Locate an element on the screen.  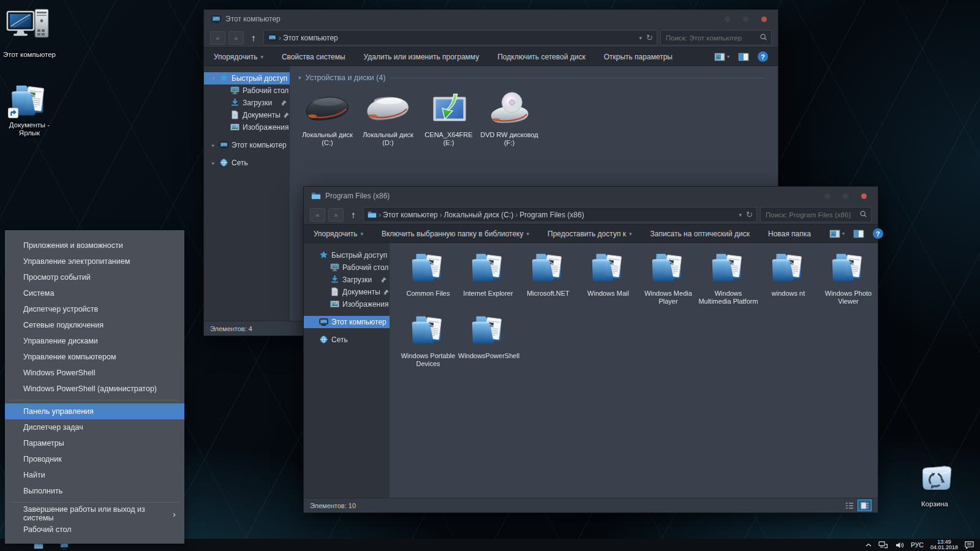
menu-item: Приложения и возможности › is located at coordinates (94, 246).